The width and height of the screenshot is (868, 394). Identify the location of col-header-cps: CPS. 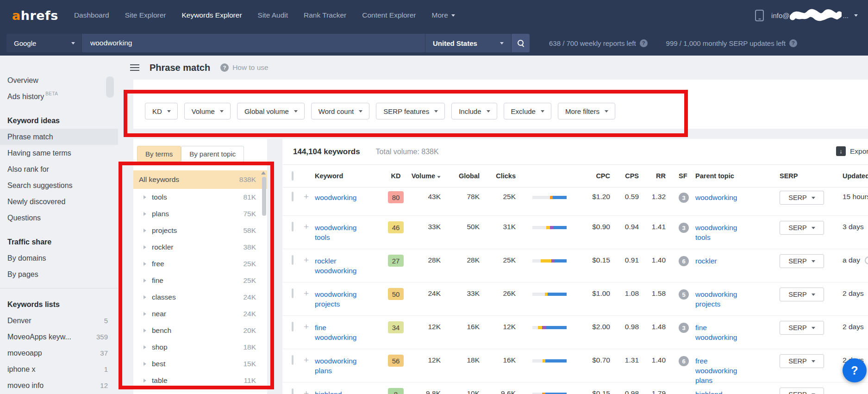
(631, 176).